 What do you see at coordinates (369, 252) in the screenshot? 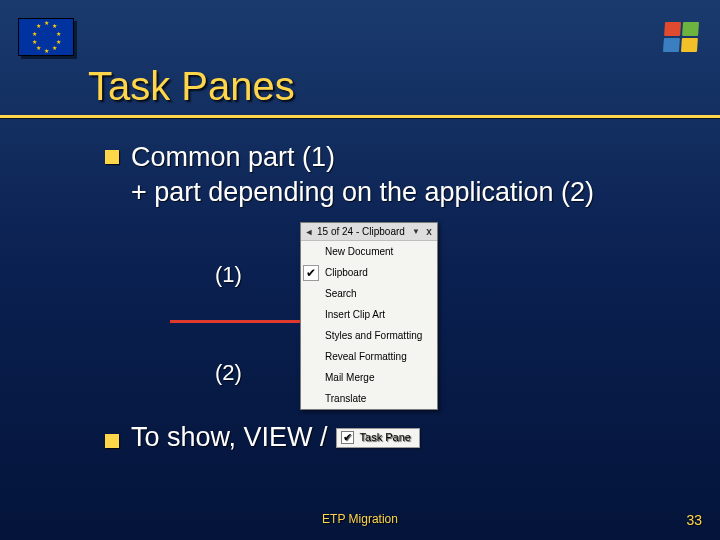
I see `taskpane-menu-item: New Document` at bounding box center [369, 252].